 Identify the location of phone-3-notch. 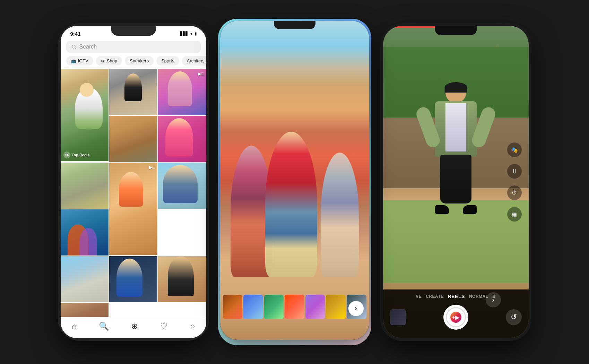
(456, 31).